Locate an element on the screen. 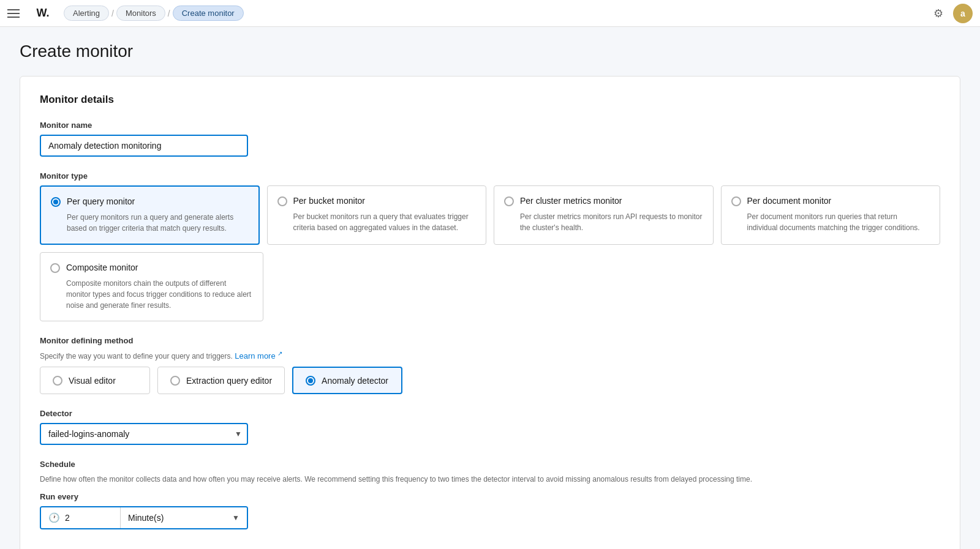 This screenshot has height=549, width=980. monitor-name-input is located at coordinates (144, 146).